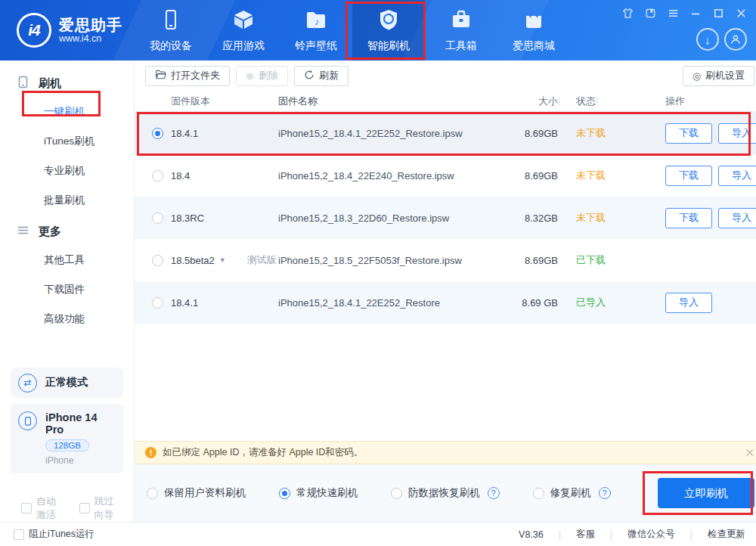 This screenshot has height=546, width=756. I want to click on main-nav: 我的设备 应用游戏 ♪ 铃声壁纸 智能刷机 工具箱 爱思商城, so click(352, 30).